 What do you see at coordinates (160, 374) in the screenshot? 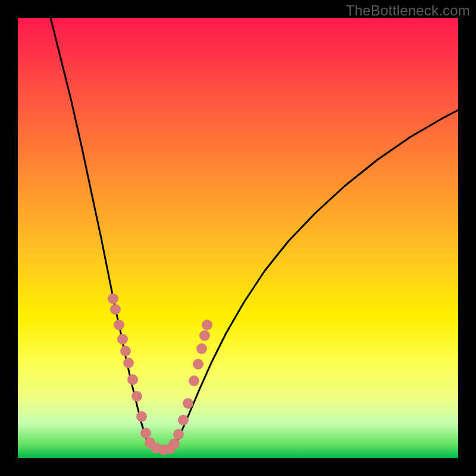
I see `data-markers` at bounding box center [160, 374].